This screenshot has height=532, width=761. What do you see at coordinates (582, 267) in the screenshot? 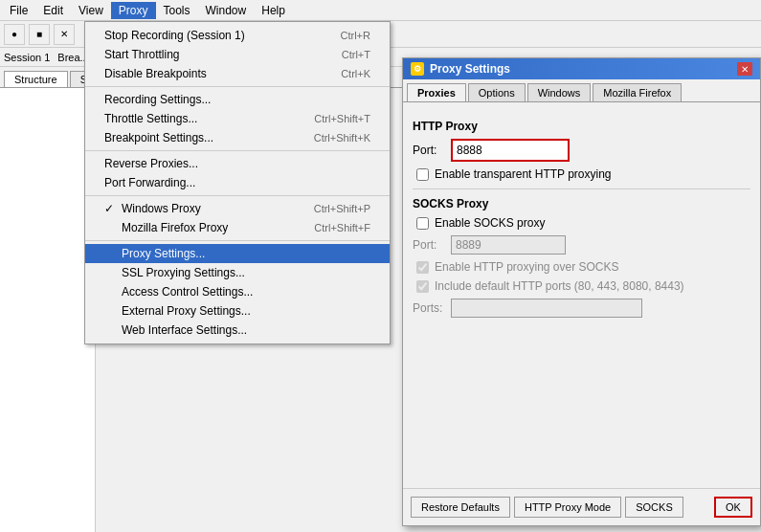
I see `http-over-socks-row: Enable HTTP proxying over SOCKS` at bounding box center [582, 267].